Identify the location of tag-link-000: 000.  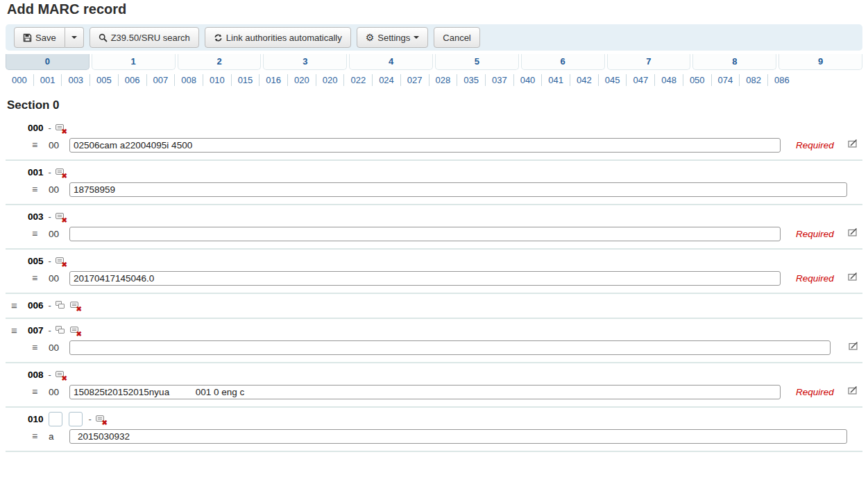
(19, 80).